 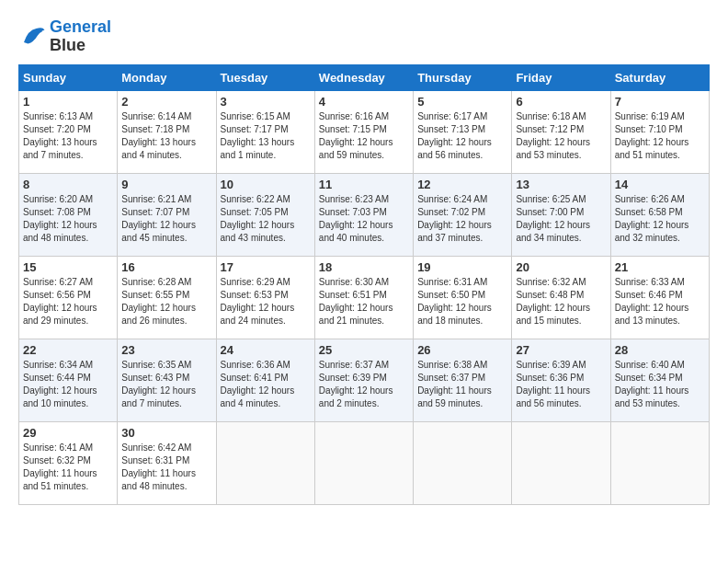 I want to click on calendar-cell: 30 Sunrise: 6:42 AM Sunset: 6:31 PM Dayl…, so click(x=167, y=463).